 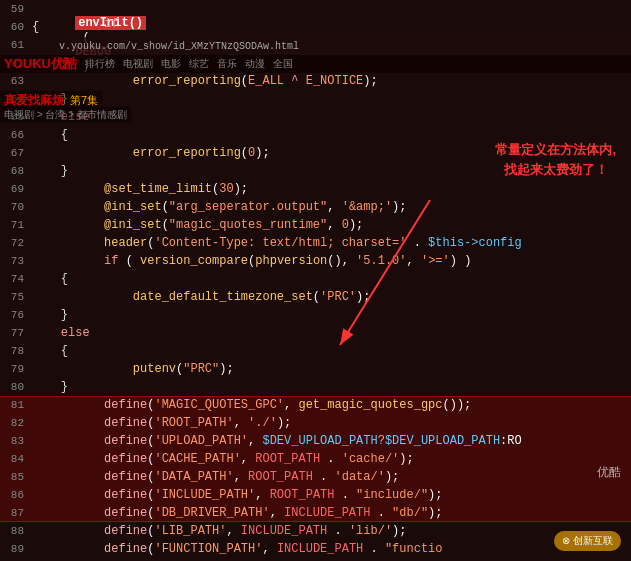 I want to click on nav-dongman: 动漫, so click(x=255, y=64).